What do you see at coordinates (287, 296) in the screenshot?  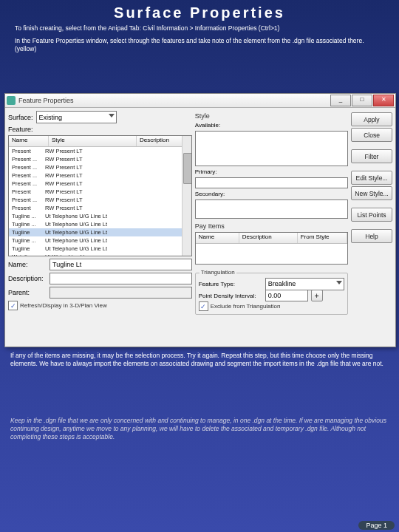 I see `point-density-input: 0.00` at bounding box center [287, 296].